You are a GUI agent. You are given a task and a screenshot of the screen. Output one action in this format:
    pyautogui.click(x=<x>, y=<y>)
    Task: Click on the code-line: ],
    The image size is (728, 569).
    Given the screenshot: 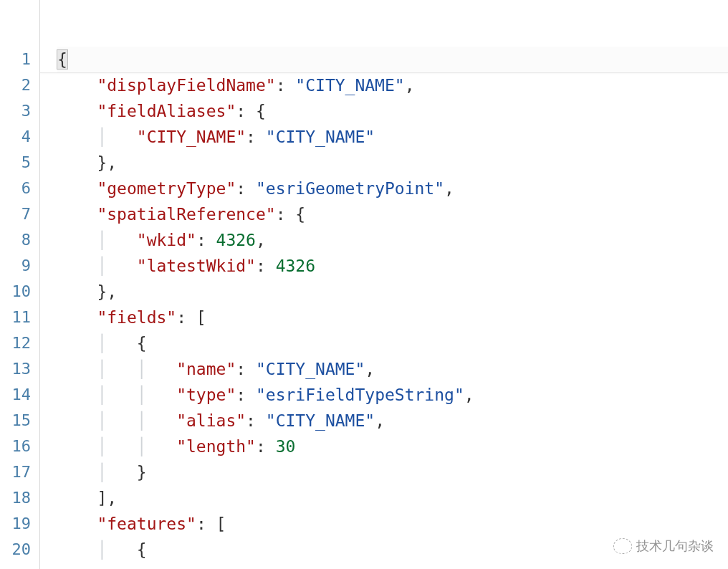 What is the action you would take?
    pyautogui.click(x=393, y=498)
    